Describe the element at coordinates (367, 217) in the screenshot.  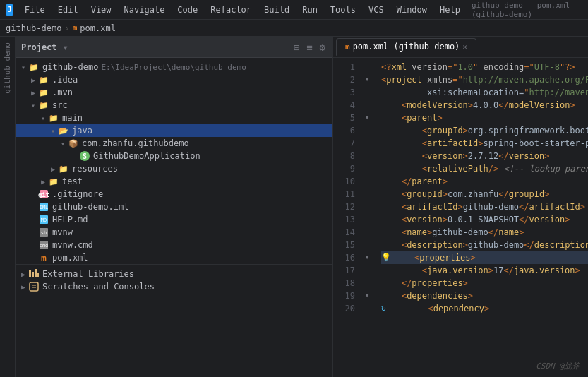
I see `gutter-area: ▾ ▾ ▾ ▾` at that location.